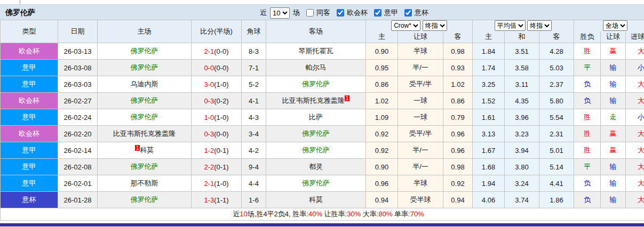  Describe the element at coordinates (322, 26) in the screenshot. I see `header-select-row: 类型 日期 主场 比分(半场) 角球 客场 Crow* 终指 平均值 终指` at that location.